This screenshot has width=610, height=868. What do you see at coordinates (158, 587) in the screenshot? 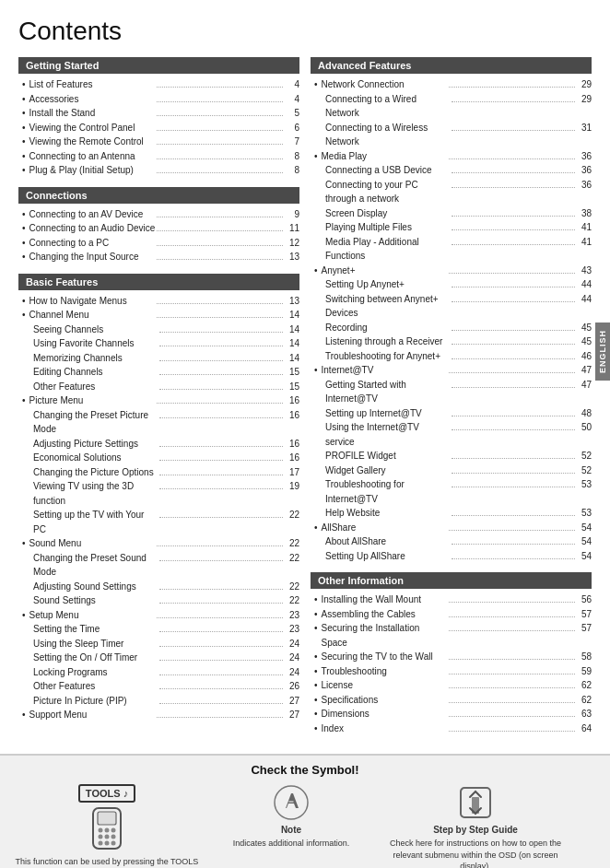
I see `list-item: Adjusting Sound Settings22` at bounding box center [158, 587].